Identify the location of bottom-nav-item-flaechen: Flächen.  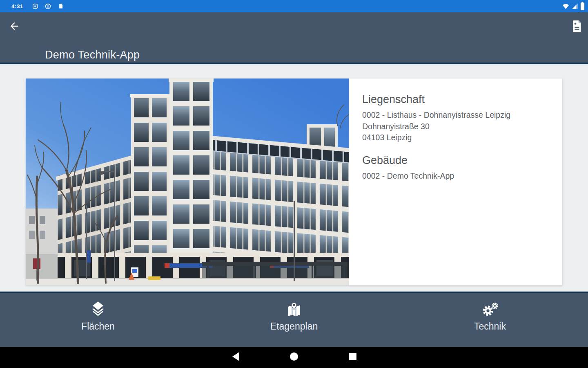
(98, 320).